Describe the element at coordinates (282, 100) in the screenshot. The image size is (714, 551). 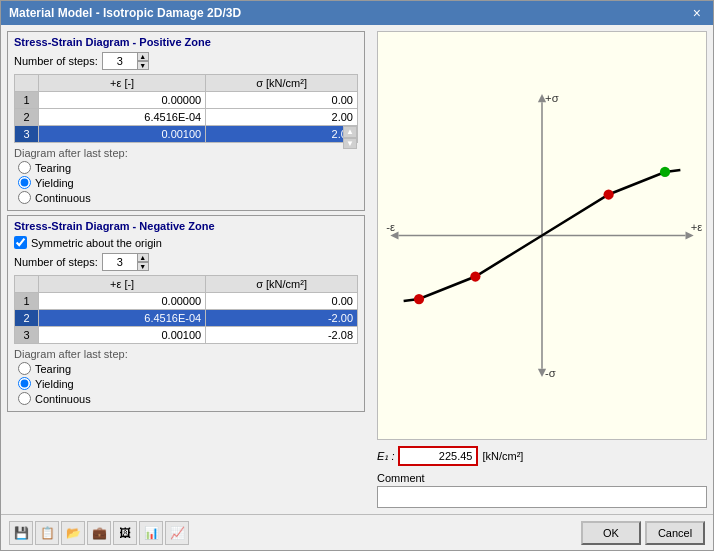
I see `pos-row-sigma: 0.00` at that location.